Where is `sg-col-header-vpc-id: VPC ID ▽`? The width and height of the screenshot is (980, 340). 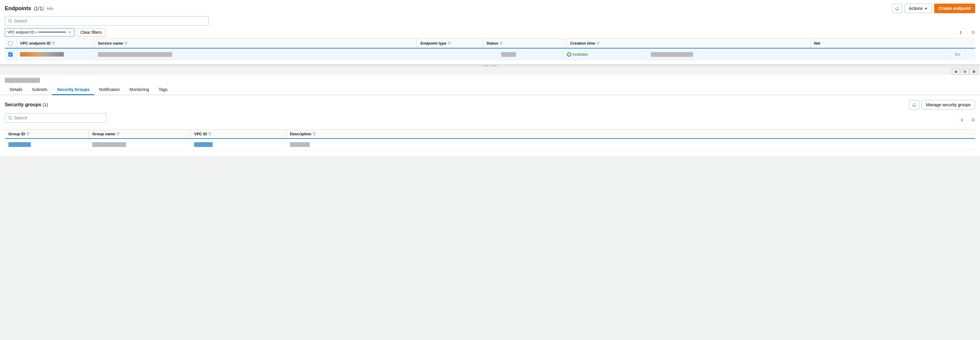 sg-col-header-vpc-id: VPC ID ▽ is located at coordinates (239, 134).